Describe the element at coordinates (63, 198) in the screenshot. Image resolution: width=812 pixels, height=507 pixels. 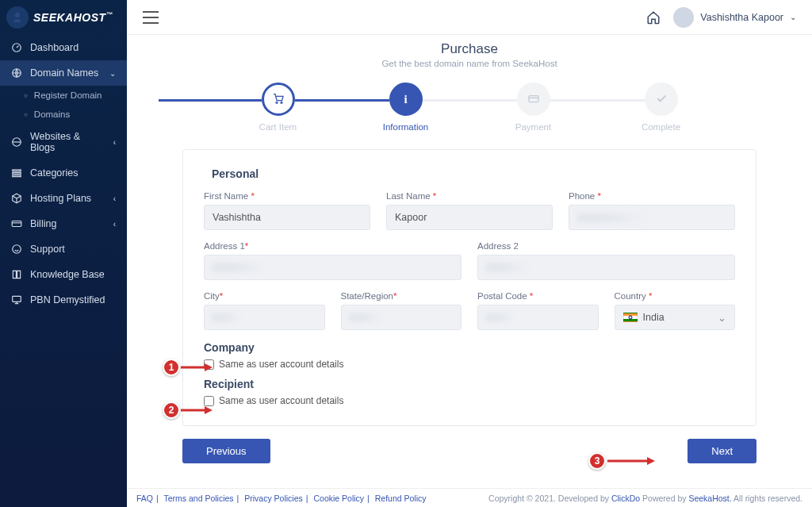
I see `sidebar-item-hosting-plans: Hosting Plans ‹` at that location.